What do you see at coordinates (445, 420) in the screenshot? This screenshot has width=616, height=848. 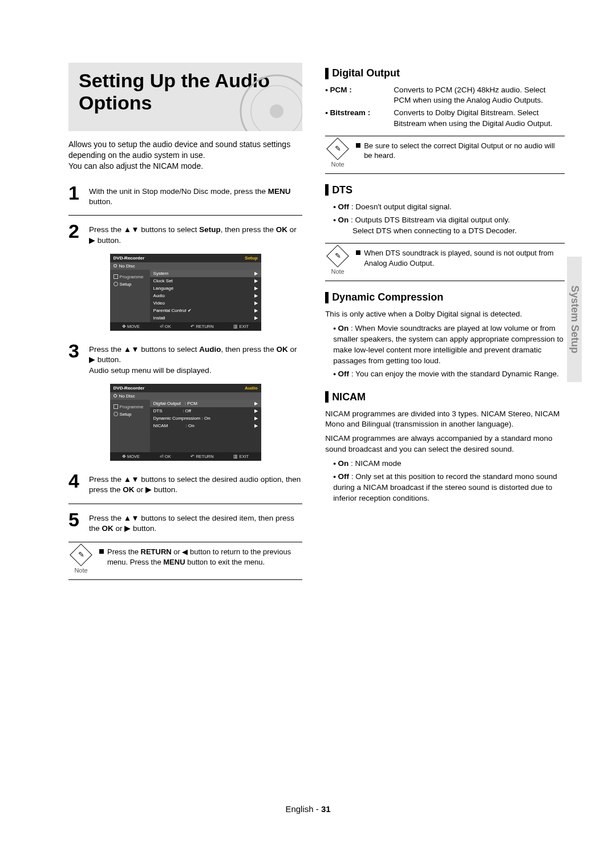 I see `nicam-p1: NICAM programmes are divided into 3 type…` at bounding box center [445, 420].